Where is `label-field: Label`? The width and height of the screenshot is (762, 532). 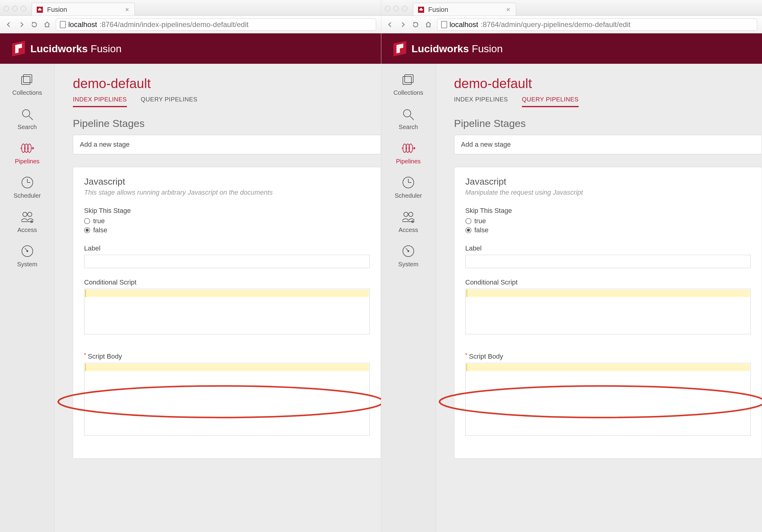
label-field: Label is located at coordinates (608, 256).